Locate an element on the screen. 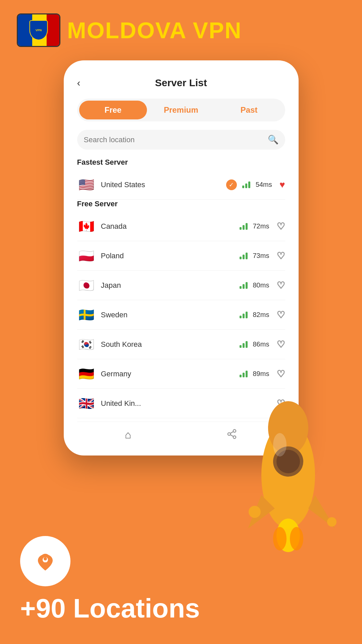 The width and height of the screenshot is (362, 644). favorite-pl: ♡ is located at coordinates (281, 256).